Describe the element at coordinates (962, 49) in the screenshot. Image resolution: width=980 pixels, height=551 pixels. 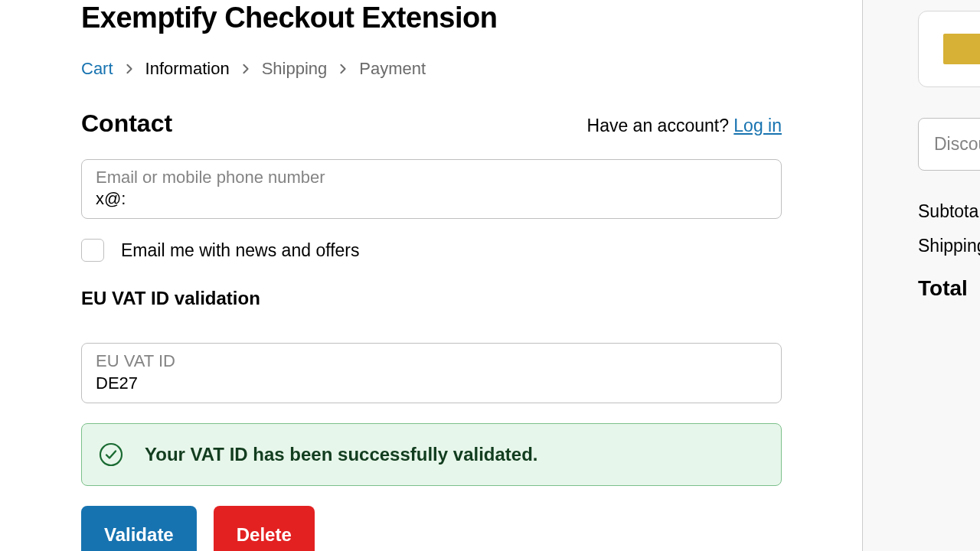
I see `product-image` at that location.